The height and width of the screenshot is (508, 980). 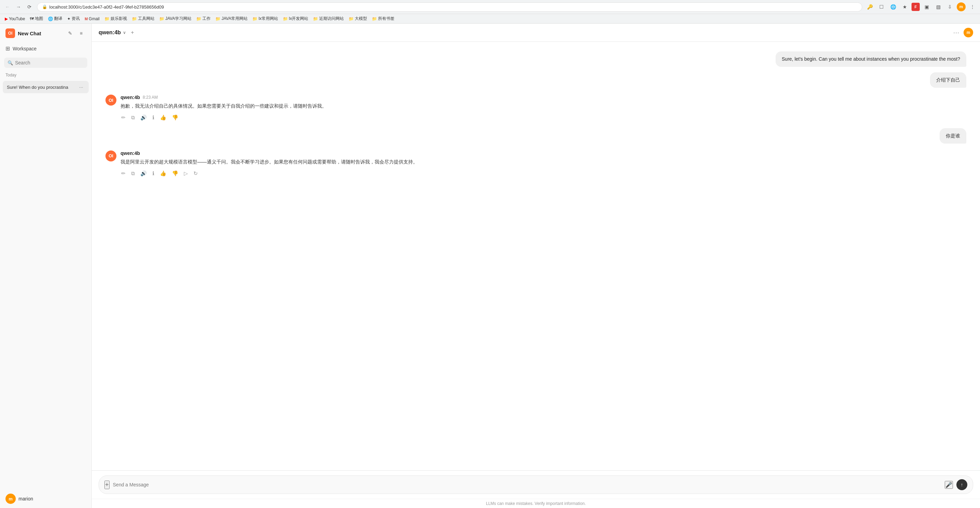 I want to click on today-label: Today, so click(x=46, y=75).